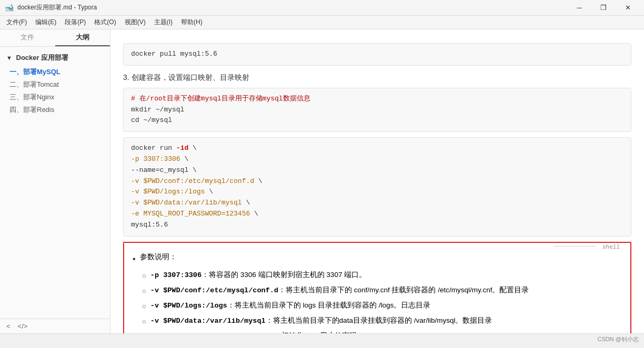 This screenshot has height=348, width=644. I want to click on minimize-button: ─, so click(579, 8).